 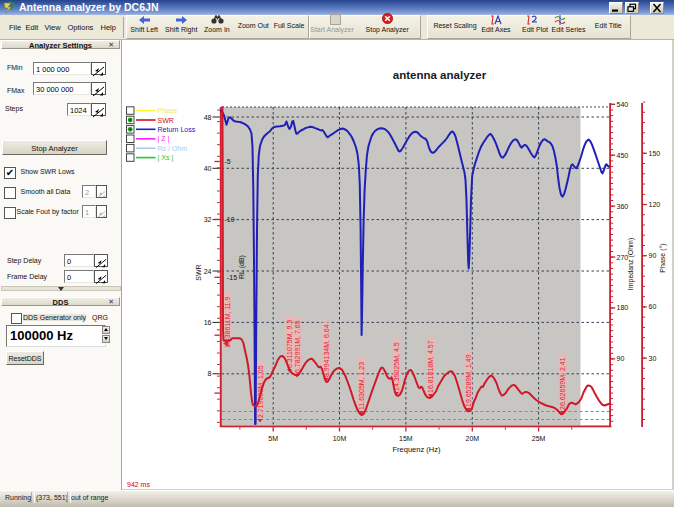 What do you see at coordinates (208, 118) in the screenshot?
I see `svg-text: 48` at bounding box center [208, 118].